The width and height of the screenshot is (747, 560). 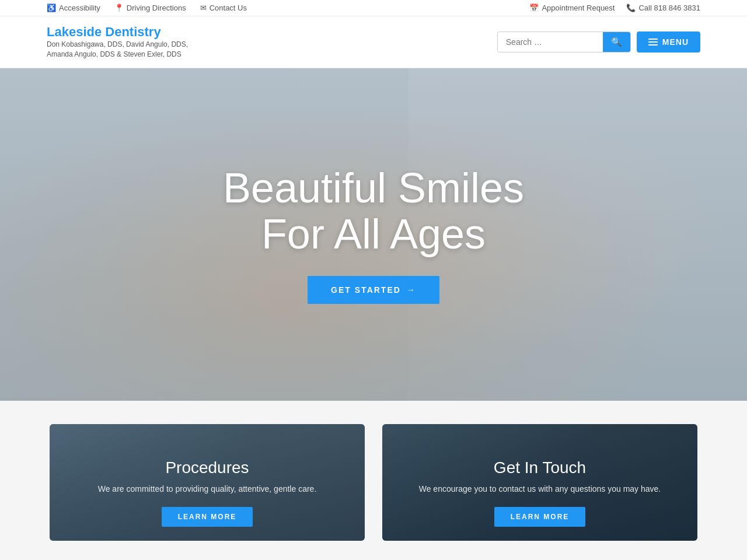 I want to click on appointment-request-label: Appointment Request, so click(x=578, y=8).